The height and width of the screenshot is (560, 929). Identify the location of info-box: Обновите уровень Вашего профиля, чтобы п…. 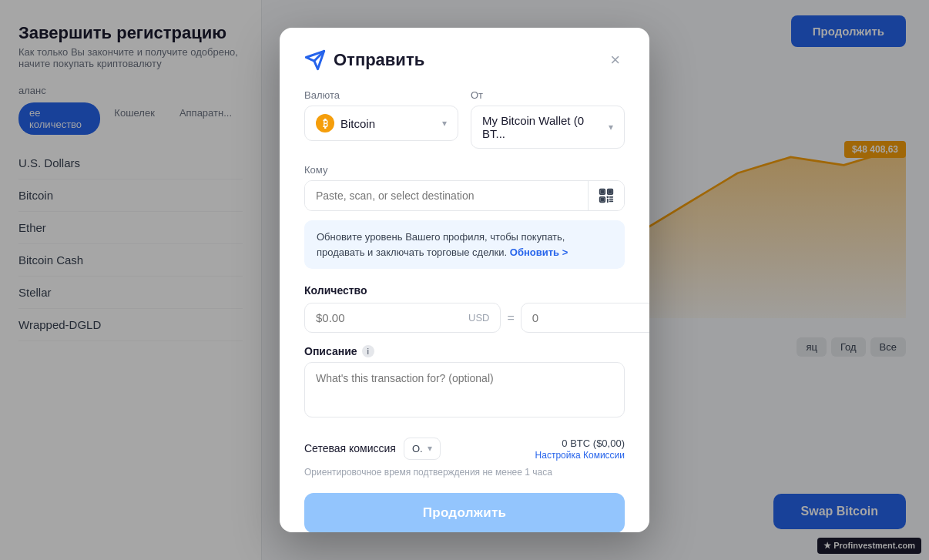
(464, 245).